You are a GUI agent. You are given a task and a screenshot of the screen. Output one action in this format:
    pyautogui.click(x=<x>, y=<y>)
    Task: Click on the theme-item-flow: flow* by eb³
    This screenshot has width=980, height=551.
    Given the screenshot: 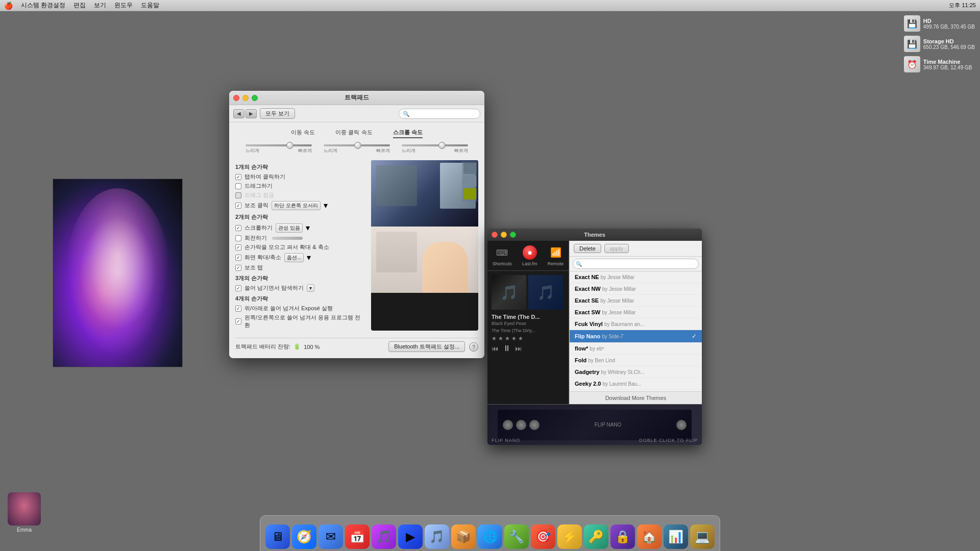 What is the action you would take?
    pyautogui.click(x=636, y=349)
    